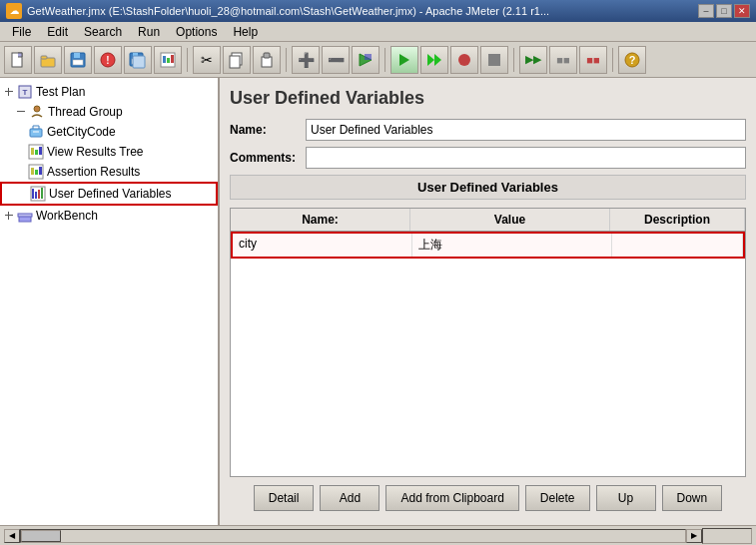 The height and width of the screenshot is (545, 756). What do you see at coordinates (22, 32) in the screenshot?
I see `menu-file: File` at bounding box center [22, 32].